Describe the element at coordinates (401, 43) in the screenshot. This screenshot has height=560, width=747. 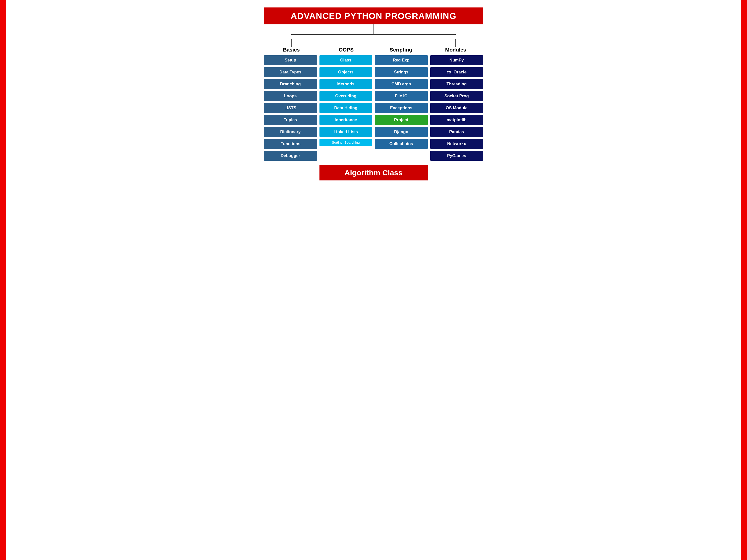
I see `col-drop-scripting` at that location.